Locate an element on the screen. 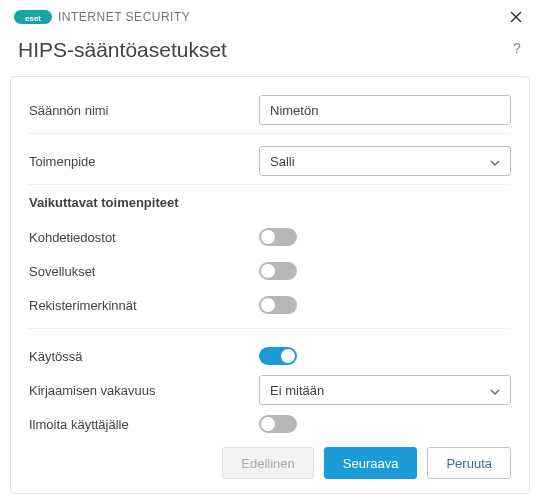 The height and width of the screenshot is (500, 540). product-name: INTERNET SECURITY is located at coordinates (124, 17).